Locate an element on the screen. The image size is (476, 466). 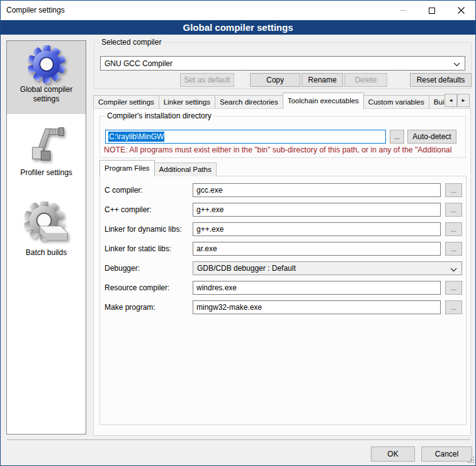
tab-search-directories: Search directories is located at coordinates (249, 102).